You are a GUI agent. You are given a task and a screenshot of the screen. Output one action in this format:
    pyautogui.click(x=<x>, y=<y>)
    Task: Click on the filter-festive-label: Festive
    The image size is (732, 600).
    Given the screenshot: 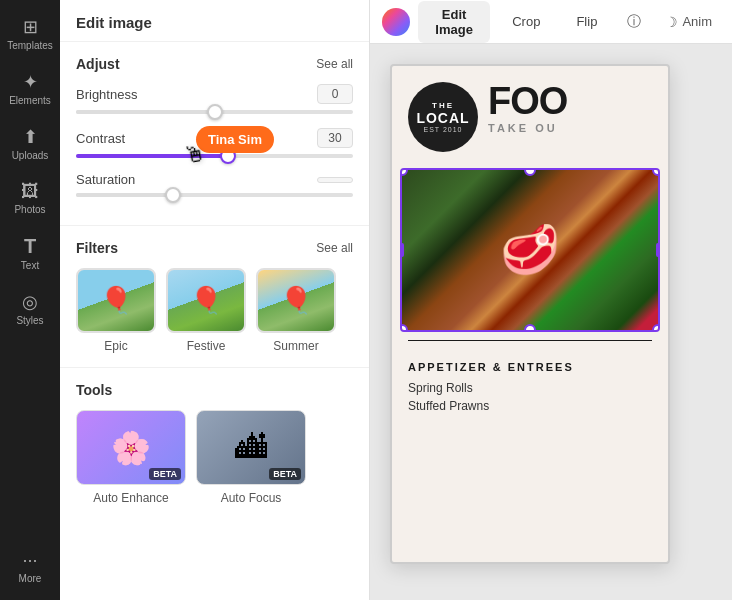 What is the action you would take?
    pyautogui.click(x=206, y=346)
    